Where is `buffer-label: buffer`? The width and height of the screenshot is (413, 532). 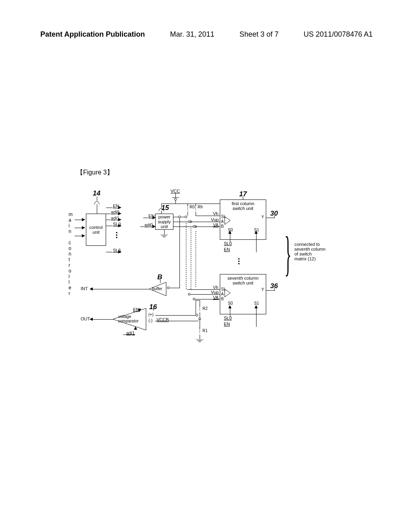
buffer-label: buffer is located at coordinates (157, 289).